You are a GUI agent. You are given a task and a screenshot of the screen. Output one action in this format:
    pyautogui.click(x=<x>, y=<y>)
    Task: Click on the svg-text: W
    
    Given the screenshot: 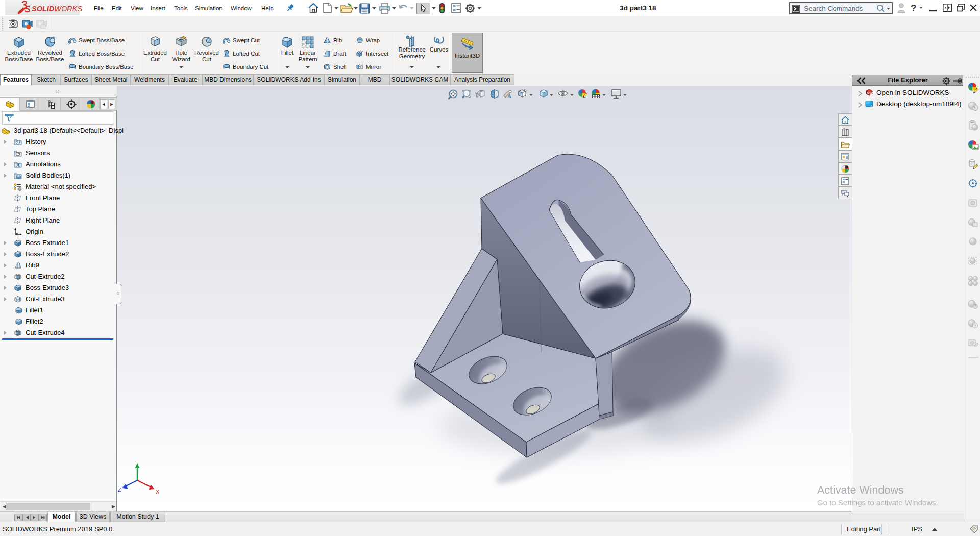 What is the action you would take?
    pyautogui.click(x=872, y=94)
    